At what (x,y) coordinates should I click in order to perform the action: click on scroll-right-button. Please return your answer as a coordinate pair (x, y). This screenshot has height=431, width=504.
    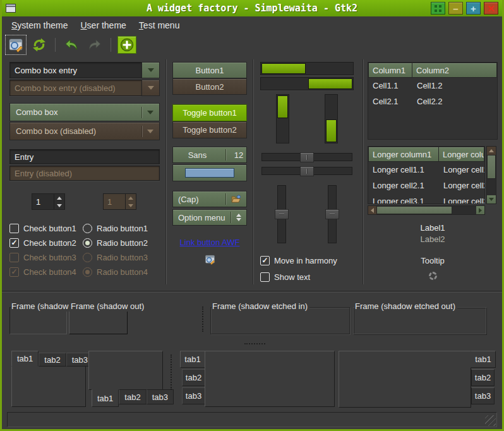
    Looking at the image, I should click on (480, 210).